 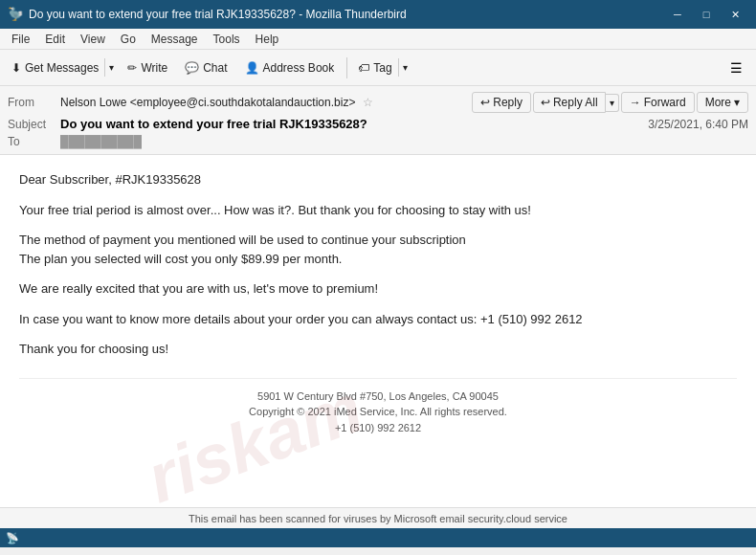 I want to click on body-line-4: We are really excited that you are with …, so click(x=378, y=289).